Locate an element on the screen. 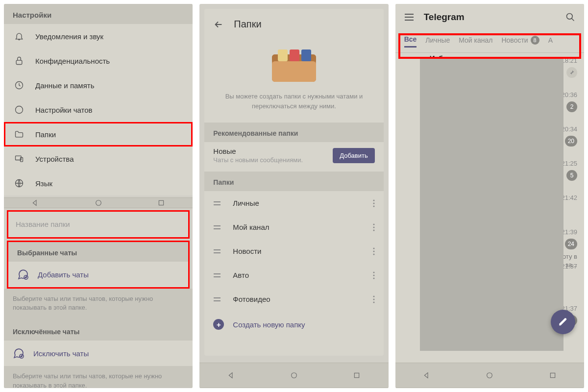 Image resolution: width=588 pixels, height=392 pixels. settings-item-privacy: Конфиденциальность is located at coordinates (98, 61).